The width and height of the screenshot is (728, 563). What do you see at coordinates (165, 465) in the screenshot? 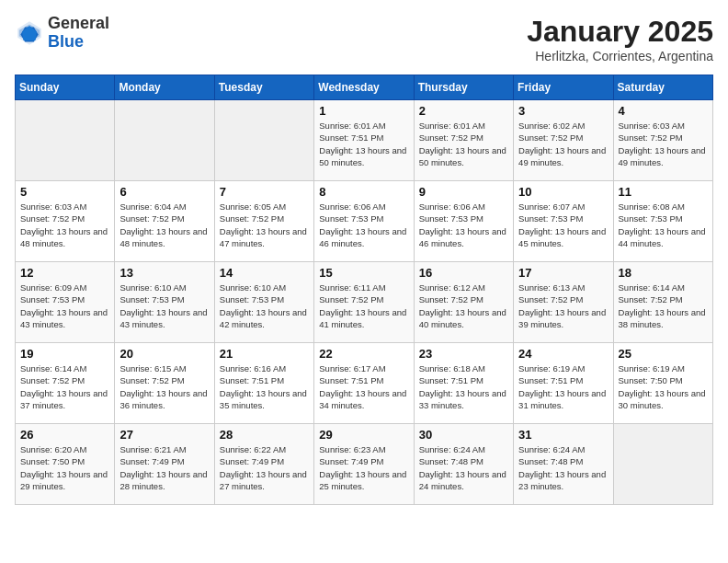
I see `calendar-cell: 27Sunrise: 6:21 AMSunset: 7:49 PMDayligh…` at bounding box center [165, 465].